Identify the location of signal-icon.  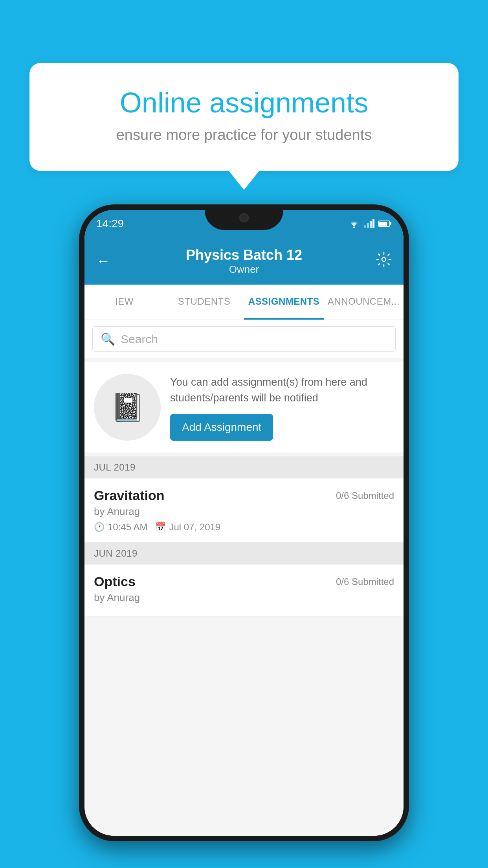
(369, 224).